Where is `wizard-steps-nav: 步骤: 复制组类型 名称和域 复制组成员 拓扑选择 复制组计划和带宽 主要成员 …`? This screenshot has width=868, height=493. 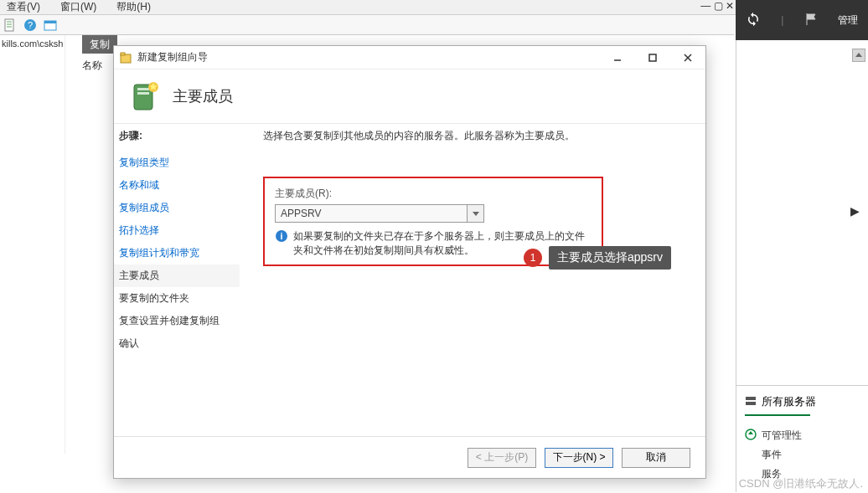
wizard-steps-nav: 步骤: 复制组类型 名称和域 复制组成员 拓扑选择 复制组计划和带宽 主要成员 … is located at coordinates (177, 287).